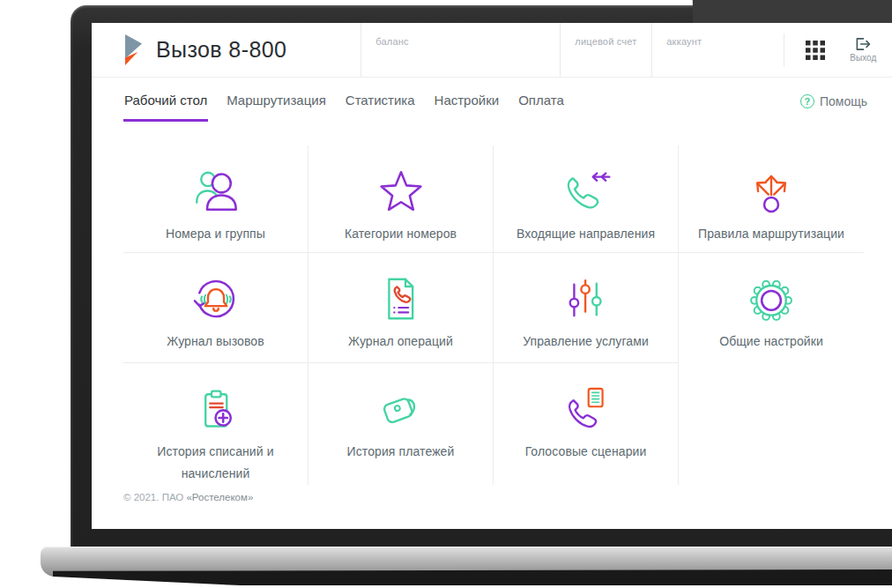  What do you see at coordinates (586, 309) in the screenshot?
I see `tile-service-management: Управление услугами` at bounding box center [586, 309].